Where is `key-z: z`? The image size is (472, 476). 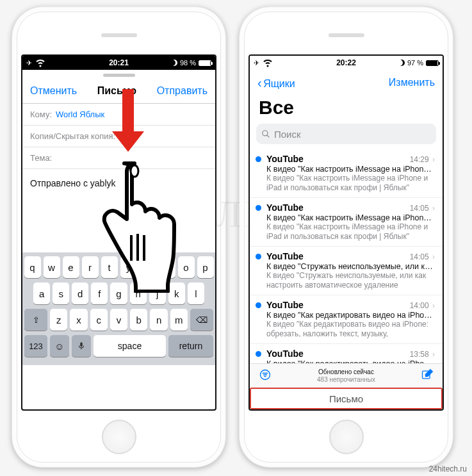 key-z: z is located at coordinates (59, 320).